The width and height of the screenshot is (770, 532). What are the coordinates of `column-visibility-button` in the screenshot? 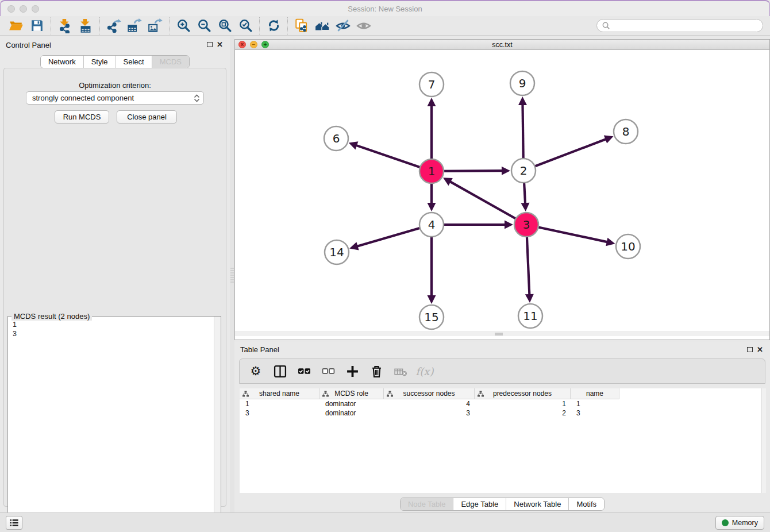 It's located at (280, 371).